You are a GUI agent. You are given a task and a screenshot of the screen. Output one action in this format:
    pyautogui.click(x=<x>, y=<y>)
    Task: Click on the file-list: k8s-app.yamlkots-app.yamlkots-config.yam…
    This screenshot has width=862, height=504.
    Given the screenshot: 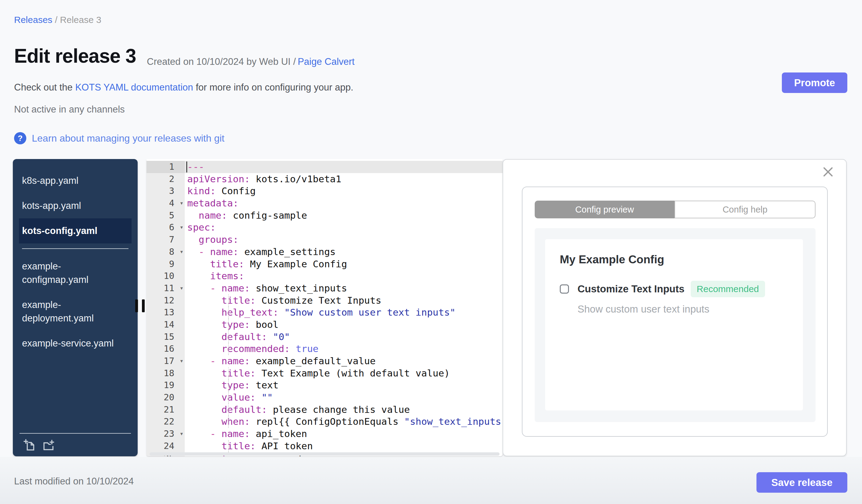 What is the action you would take?
    pyautogui.click(x=75, y=257)
    